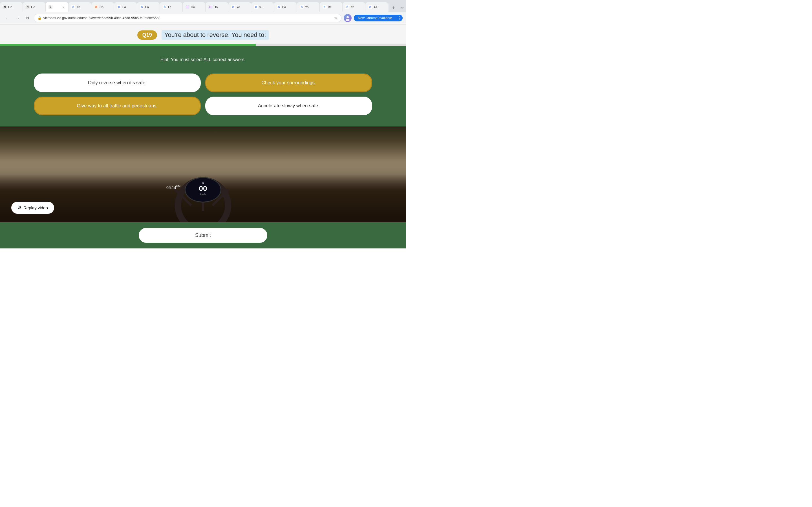 This screenshot has width=812, height=507. I want to click on browser-tab-5: G Fa, so click(125, 7).